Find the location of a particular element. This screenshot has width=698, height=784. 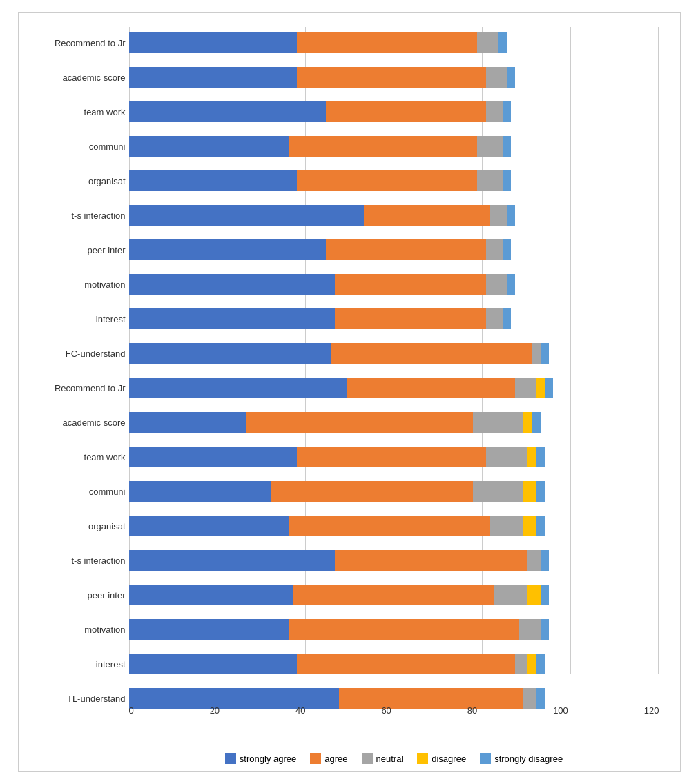

bar-row: t-s interaction is located at coordinates (394, 215).